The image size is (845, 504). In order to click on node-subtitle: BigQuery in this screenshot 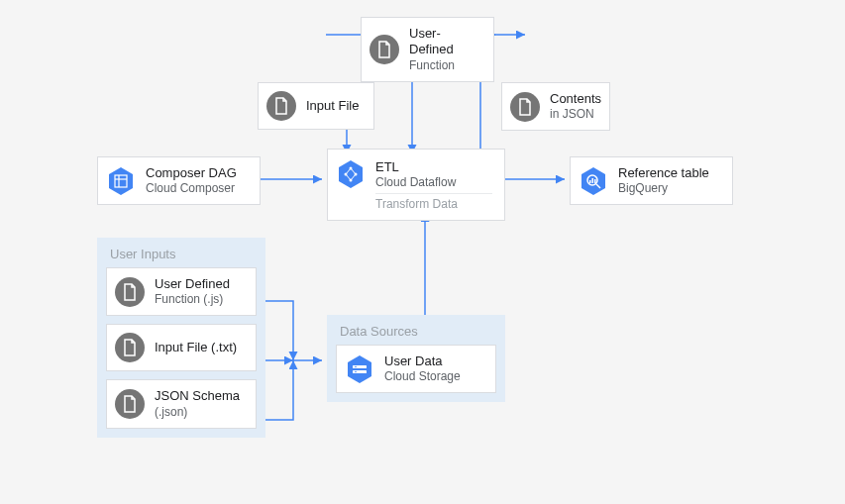, I will do `click(664, 188)`.